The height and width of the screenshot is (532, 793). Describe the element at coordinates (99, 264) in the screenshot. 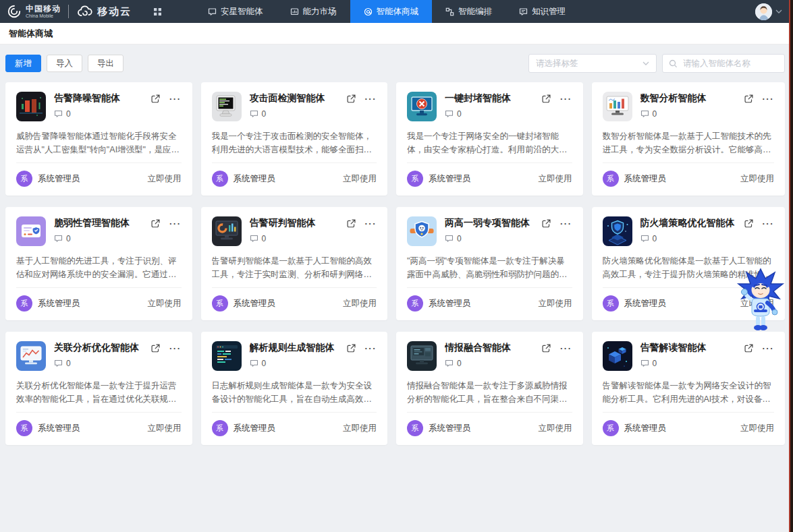

I see `agent-card: 脆弱性管理智能体 ··· 0 基于人工智能的先进工具，专注于识别、评估和应对网络…` at that location.